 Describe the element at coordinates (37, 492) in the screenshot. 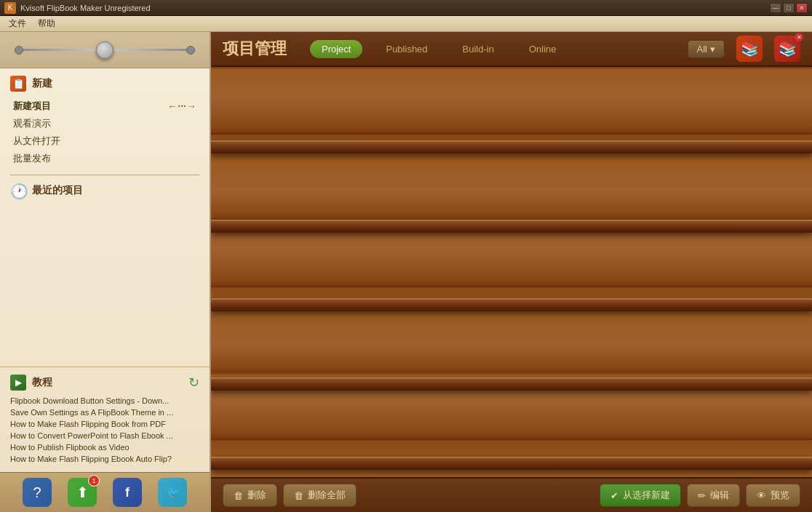

I see `help-button: ?` at that location.